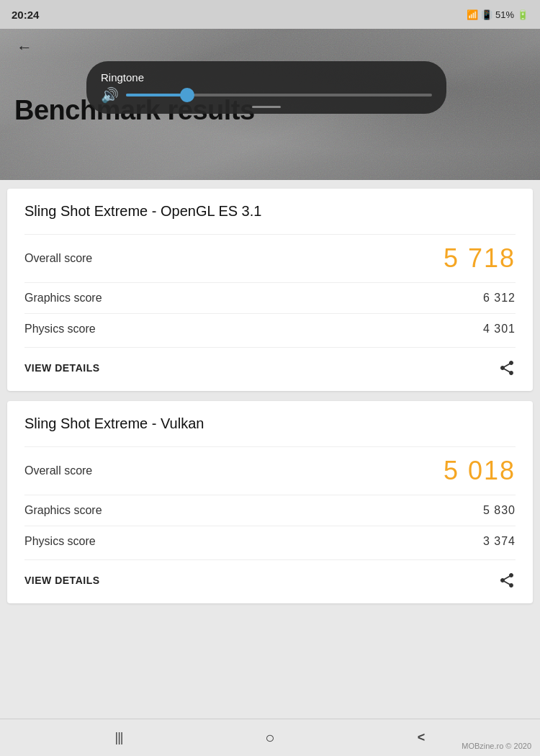  Describe the element at coordinates (60, 329) in the screenshot. I see `physics-label-opengl: Physics score` at that location.